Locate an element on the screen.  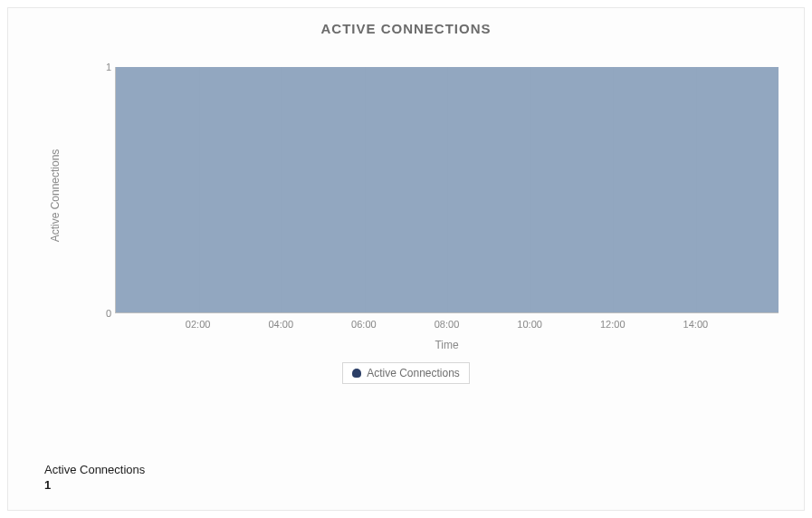
x-tick: 08:00 is located at coordinates (447, 324).